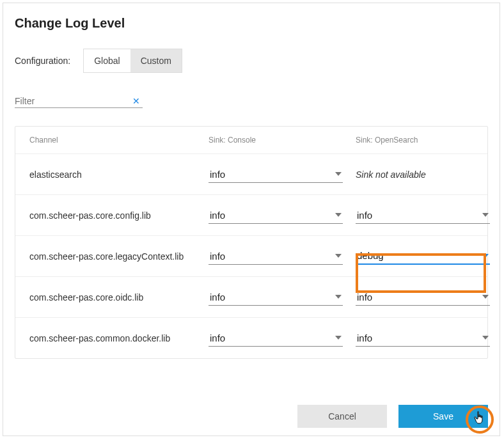 The width and height of the screenshot is (504, 440). What do you see at coordinates (42, 61) in the screenshot?
I see `configuration-label: Configuration:` at bounding box center [42, 61].